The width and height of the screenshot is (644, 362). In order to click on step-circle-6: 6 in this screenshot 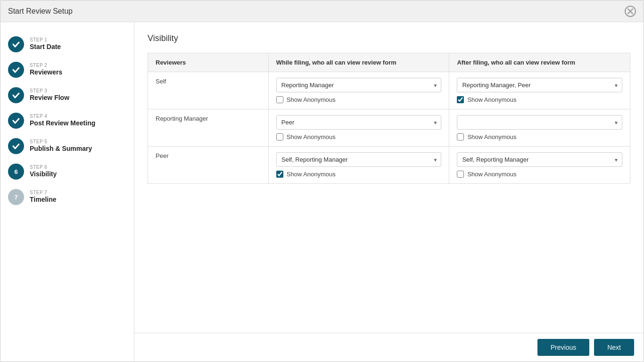, I will do `click(16, 172)`.